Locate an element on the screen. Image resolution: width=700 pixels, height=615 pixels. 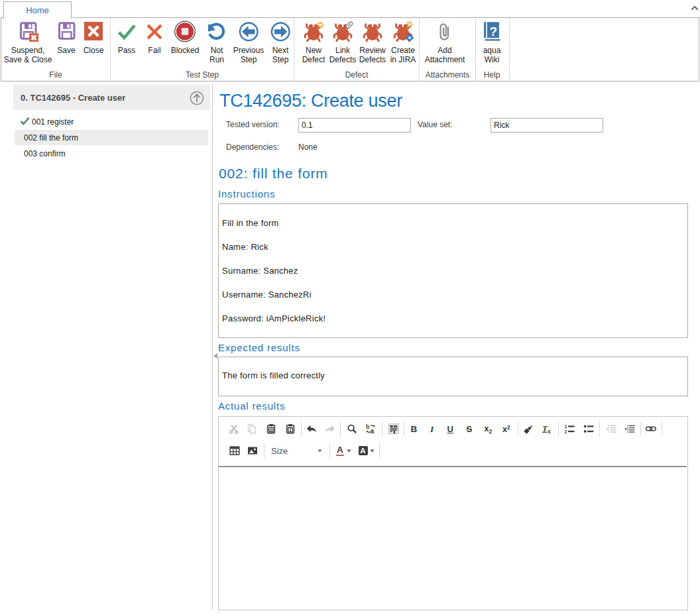
svg-text: b is located at coordinates (368, 427).